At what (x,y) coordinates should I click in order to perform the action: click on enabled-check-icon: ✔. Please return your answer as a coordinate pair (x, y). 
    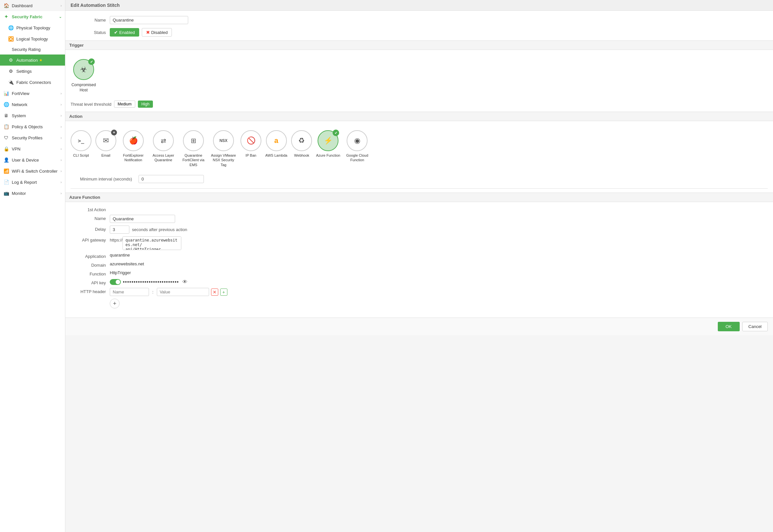
    Looking at the image, I should click on (116, 32).